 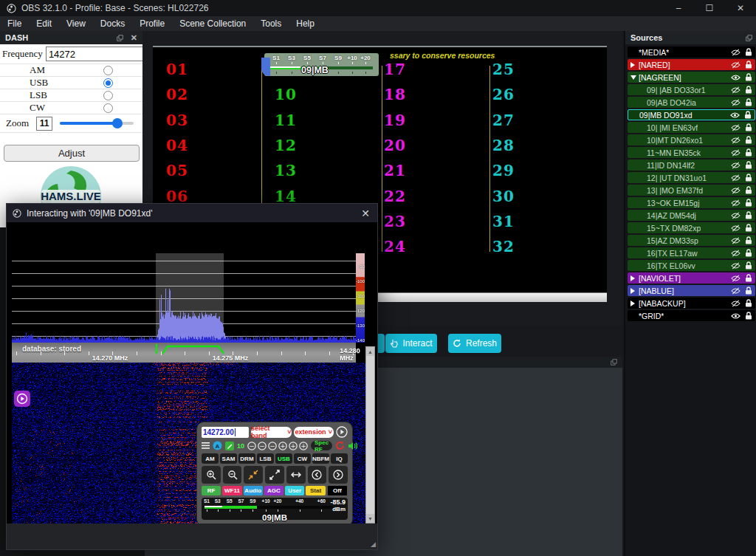 What do you see at coordinates (691, 253) in the screenshot?
I see `source-item: 16|TX EL17aw` at bounding box center [691, 253].